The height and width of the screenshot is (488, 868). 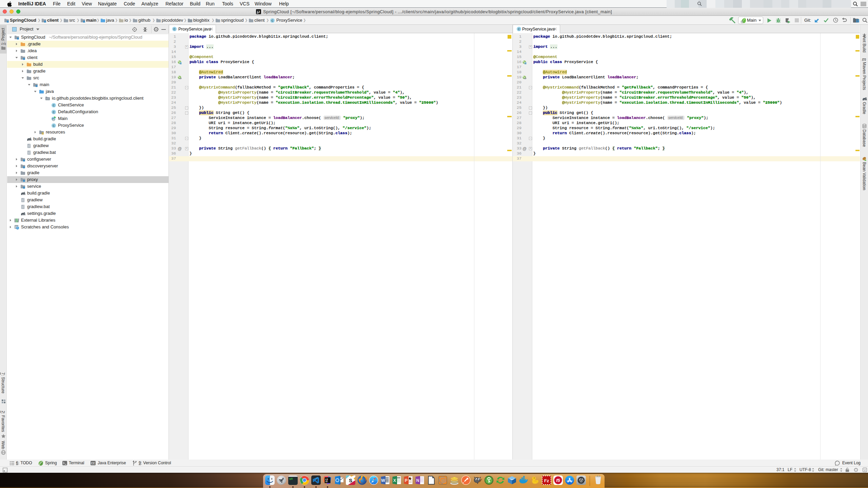 I want to click on svg-text: Fz, so click(x=547, y=481).